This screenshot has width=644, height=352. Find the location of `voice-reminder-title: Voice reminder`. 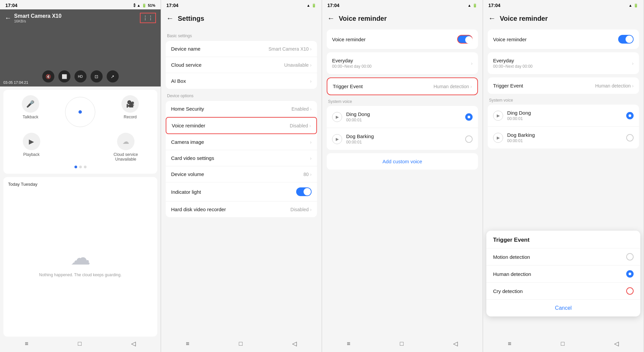

voice-reminder-title: Voice reminder is located at coordinates (363, 19).